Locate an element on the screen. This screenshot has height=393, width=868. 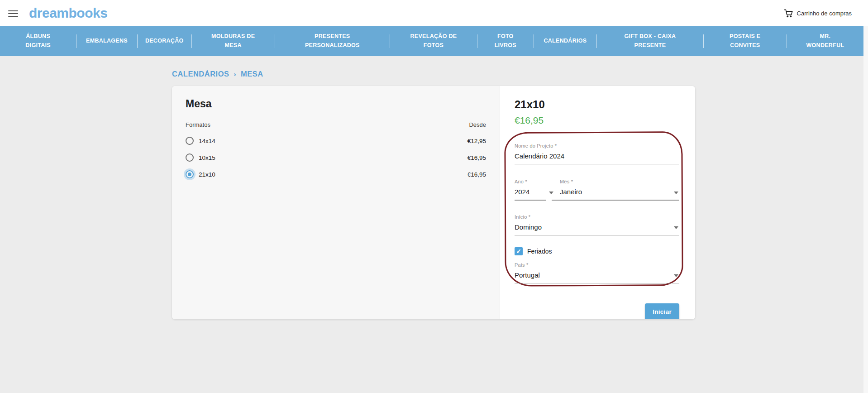
nav-item-presentes-personalizados: PRESENTES PERSONALIZADOS is located at coordinates (332, 41).